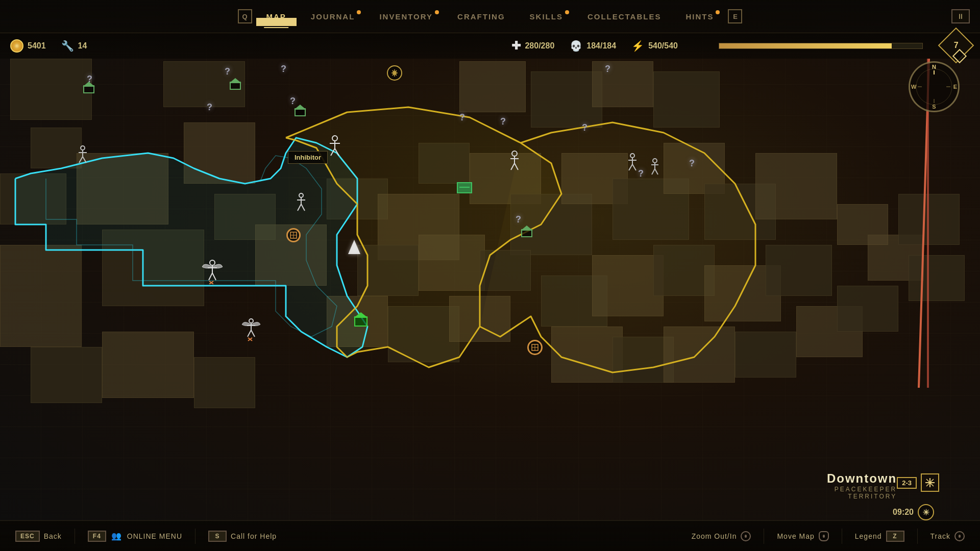 This screenshot has height=551, width=980. I want to click on e-key-button: E, so click(735, 16).